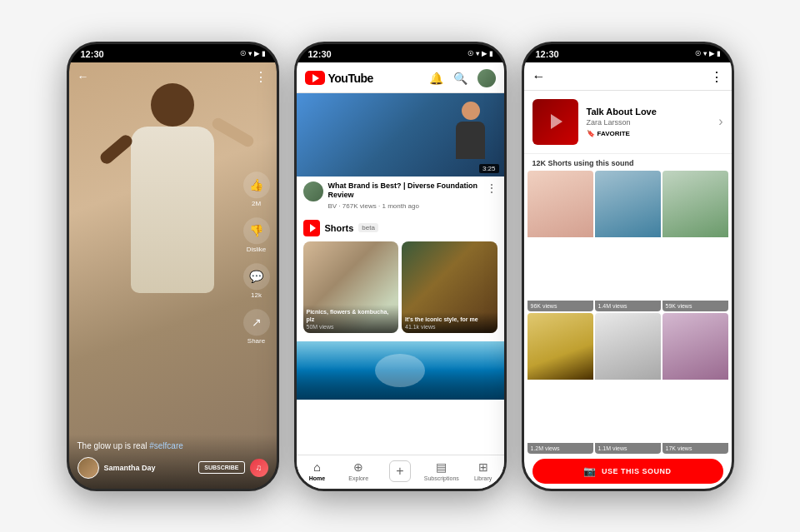 This screenshot has height=532, width=800. What do you see at coordinates (628, 448) in the screenshot?
I see `clip-info-5: 1.1M views` at bounding box center [628, 448].